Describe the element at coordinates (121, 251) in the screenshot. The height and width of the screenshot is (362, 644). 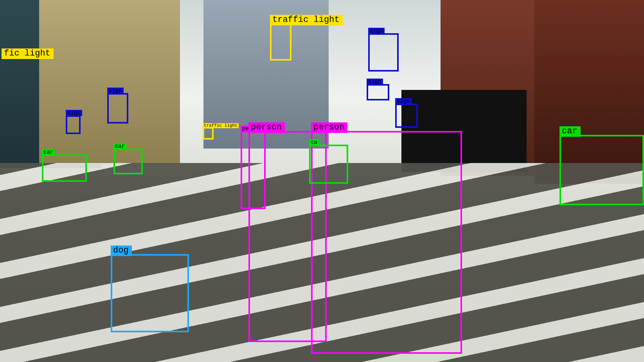
I see `bbox-label: dog` at that location.